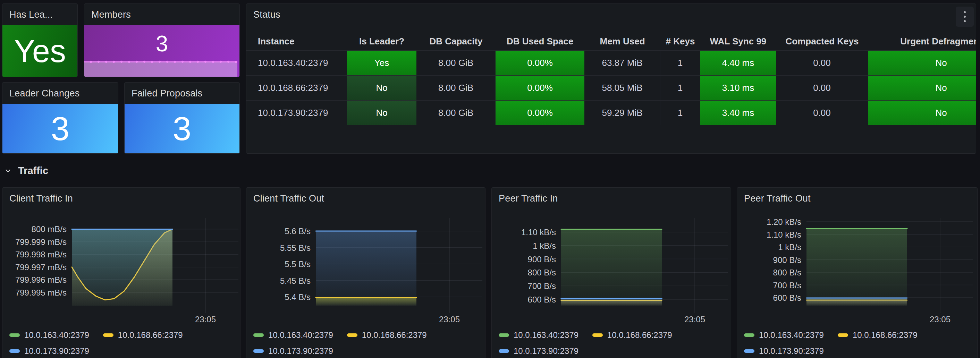 Image resolution: width=980 pixels, height=358 pixels. I want to click on panel-title: Client Traffic In, so click(41, 199).